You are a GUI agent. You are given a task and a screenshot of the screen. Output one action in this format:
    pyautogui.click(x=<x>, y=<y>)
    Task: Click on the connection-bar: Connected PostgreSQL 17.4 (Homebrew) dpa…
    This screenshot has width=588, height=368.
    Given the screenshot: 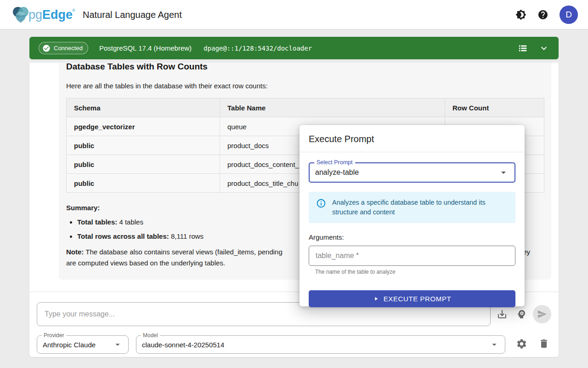 What is the action you would take?
    pyautogui.click(x=294, y=48)
    